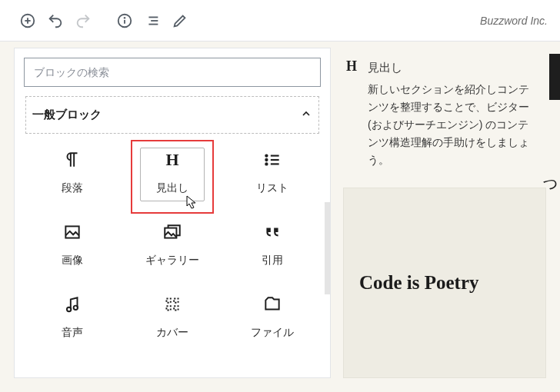  What do you see at coordinates (272, 172) in the screenshot?
I see `block-list: リスト` at bounding box center [272, 172].